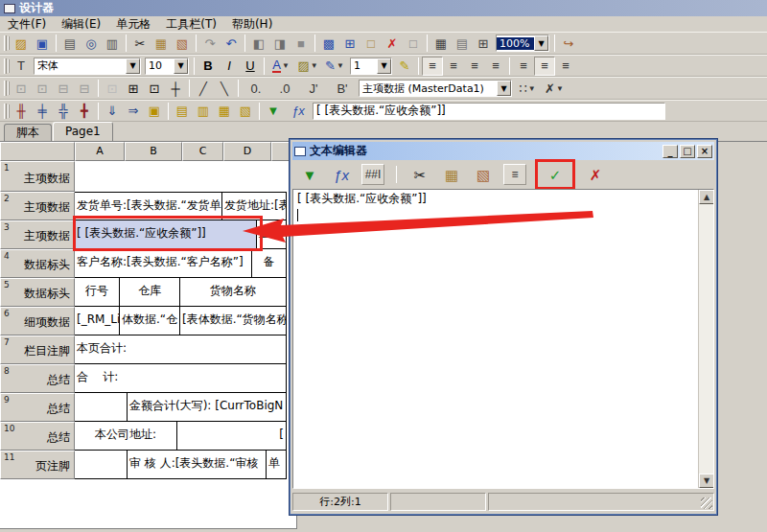 The image size is (767, 532). Describe the element at coordinates (259, 43) in the screenshot. I see `bring-forward-button: ◧` at that location.